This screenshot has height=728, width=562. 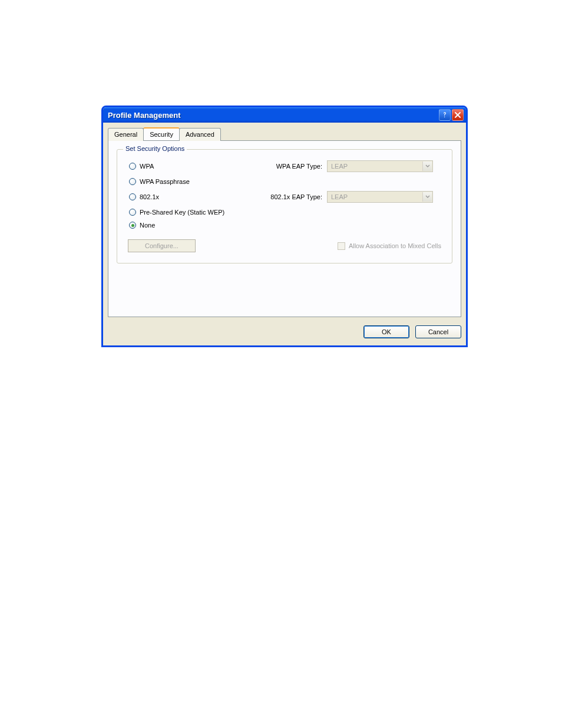 I want to click on checkbox-icon, so click(x=342, y=246).